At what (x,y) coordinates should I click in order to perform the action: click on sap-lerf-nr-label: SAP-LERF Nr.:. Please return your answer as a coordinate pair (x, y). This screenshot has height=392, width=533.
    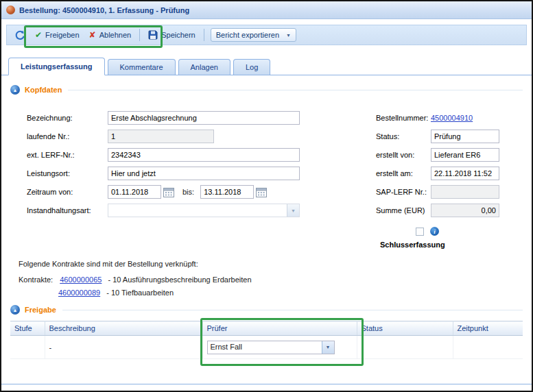
    Looking at the image, I should click on (403, 192).